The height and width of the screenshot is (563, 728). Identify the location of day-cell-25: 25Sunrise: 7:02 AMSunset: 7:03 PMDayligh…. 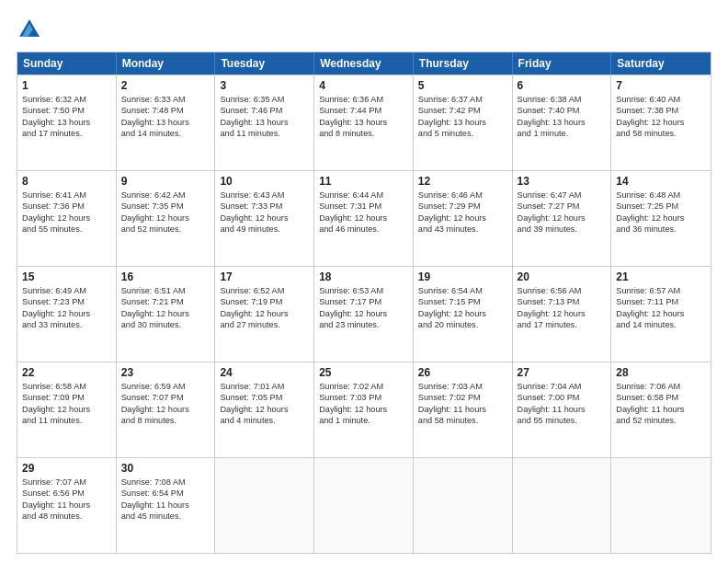
(364, 410).